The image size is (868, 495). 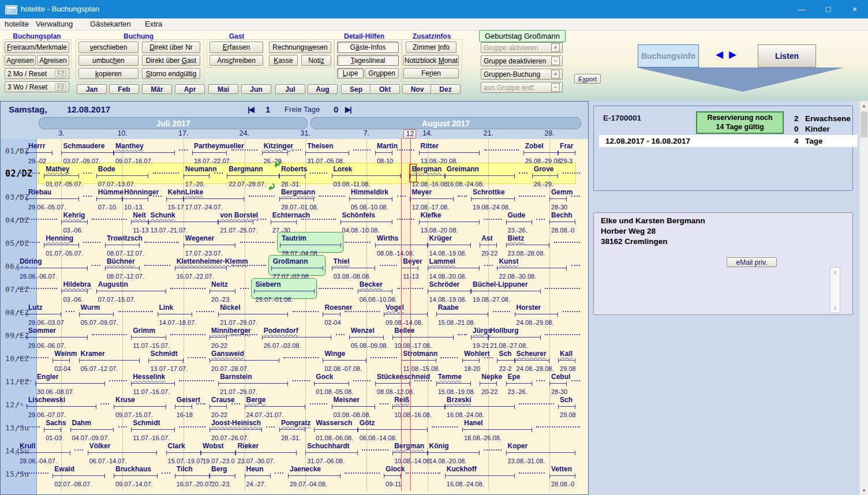 What do you see at coordinates (354, 404) in the screenshot?
I see `booking: Meisner03.08.-08.08.` at bounding box center [354, 404].